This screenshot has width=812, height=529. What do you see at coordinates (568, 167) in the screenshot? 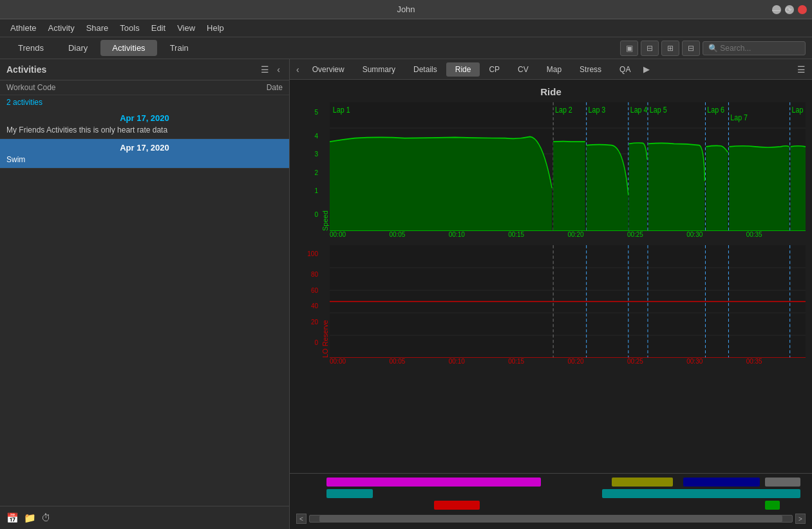
I see `speed-chart-svg: Lap 1 Lap 2 Lap 3 Lap 4 Lap 5 Lap 6 Lap …` at bounding box center [568, 167].